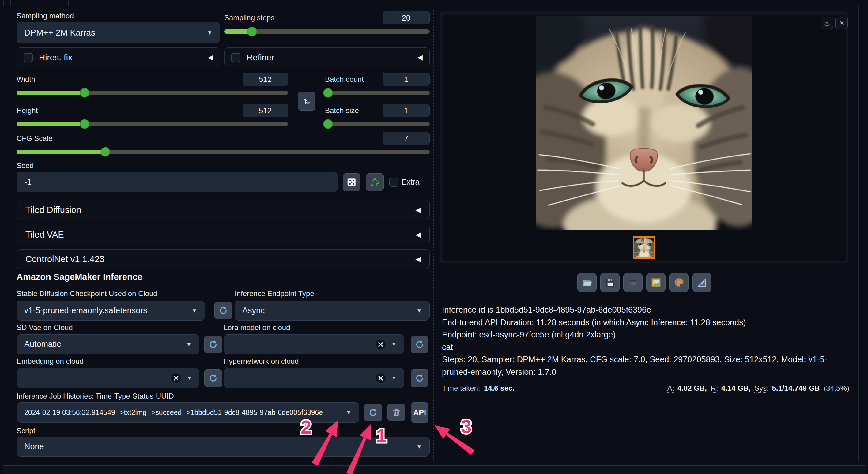 This screenshot has height=474, width=868. Describe the element at coordinates (644, 247) in the screenshot. I see `thumbnail-image` at that location.